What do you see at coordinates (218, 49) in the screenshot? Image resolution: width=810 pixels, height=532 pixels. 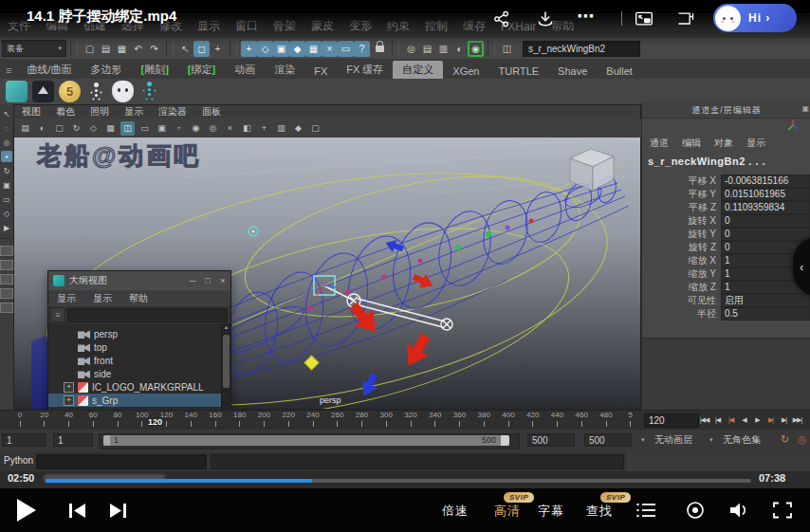 I see `selection-mode-icon: +` at bounding box center [218, 49].